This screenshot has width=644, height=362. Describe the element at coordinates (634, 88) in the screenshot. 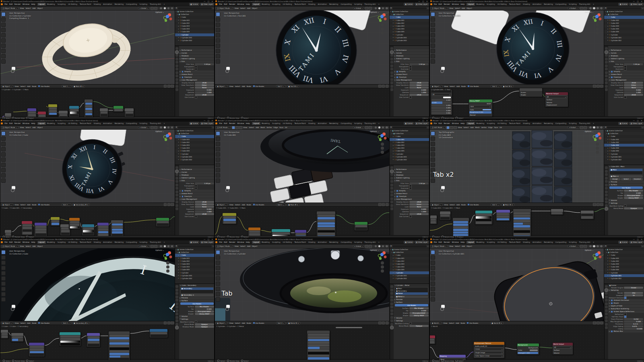

I see `prop-field: None` at that location.